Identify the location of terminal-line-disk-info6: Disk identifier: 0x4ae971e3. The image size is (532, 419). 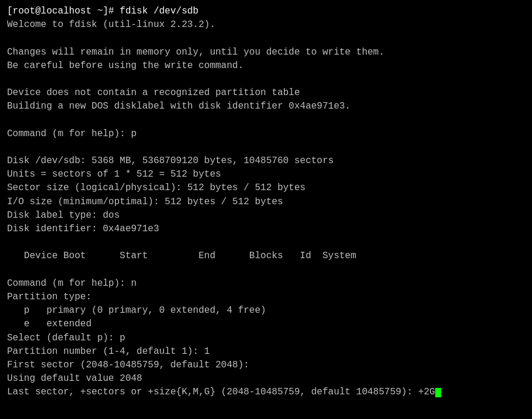
(266, 229).